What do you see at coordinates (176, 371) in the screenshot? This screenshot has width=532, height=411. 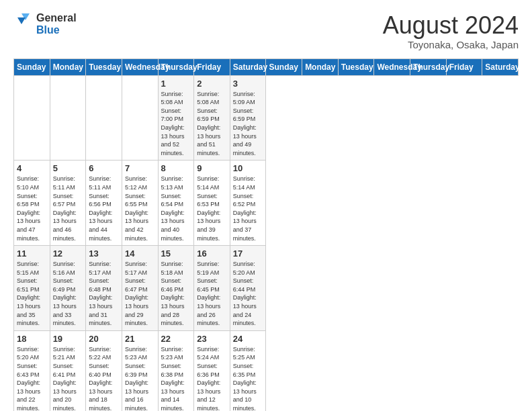 I see `calendar-cell: 22Sunrise: 5:23 AMSunset: 6:38 PMDayligh…` at bounding box center [176, 371].